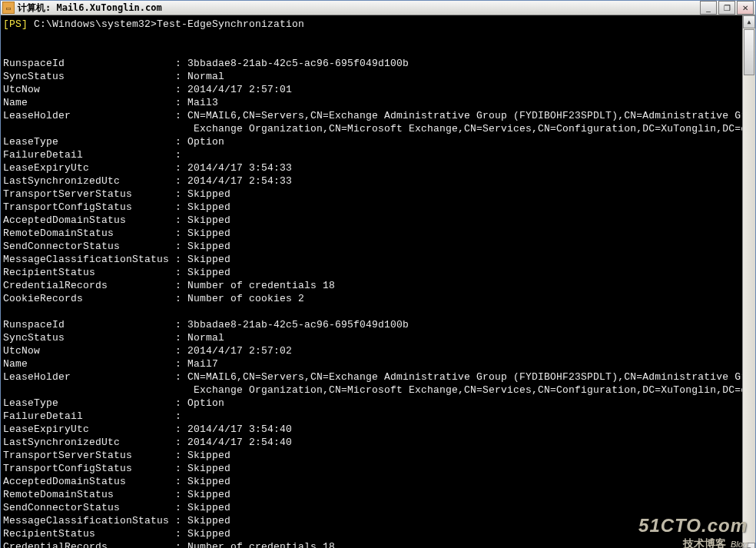  Describe the element at coordinates (749, 546) in the screenshot. I see `scroll-down-button: ▼` at that location.